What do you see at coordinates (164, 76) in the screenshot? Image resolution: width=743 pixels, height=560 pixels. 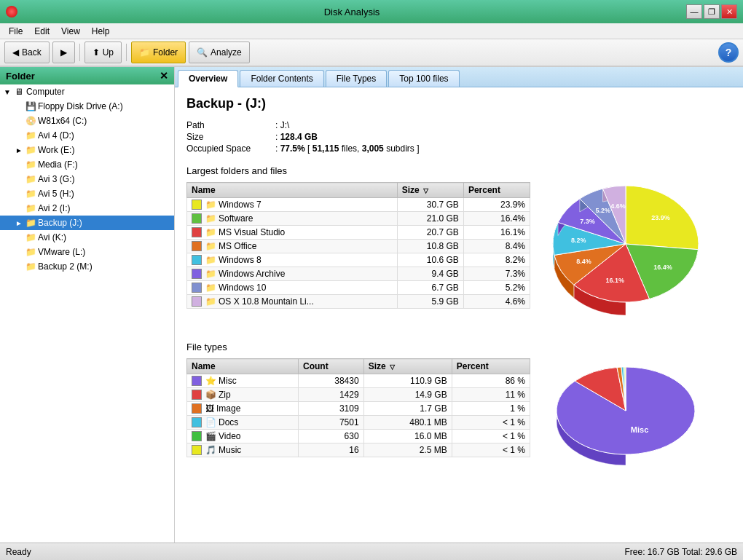 I see `sidebar-close-button: ✕` at bounding box center [164, 76].